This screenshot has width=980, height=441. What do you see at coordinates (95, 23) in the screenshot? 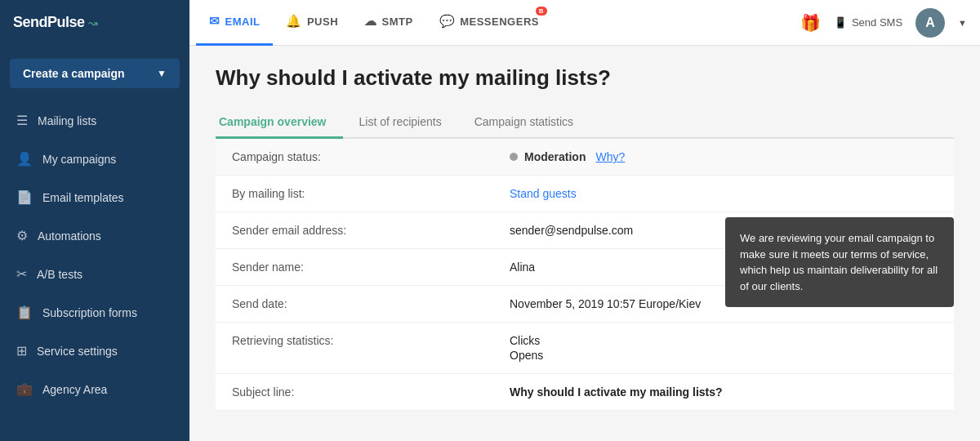
I see `logo: SendPulse ↝` at bounding box center [95, 23].